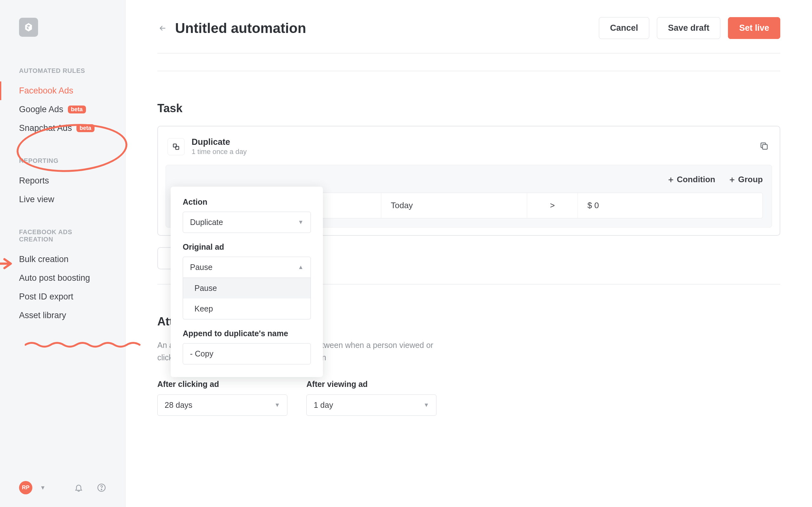  What do you see at coordinates (689, 28) in the screenshot?
I see `save-draft-button: Save draft` at bounding box center [689, 28].